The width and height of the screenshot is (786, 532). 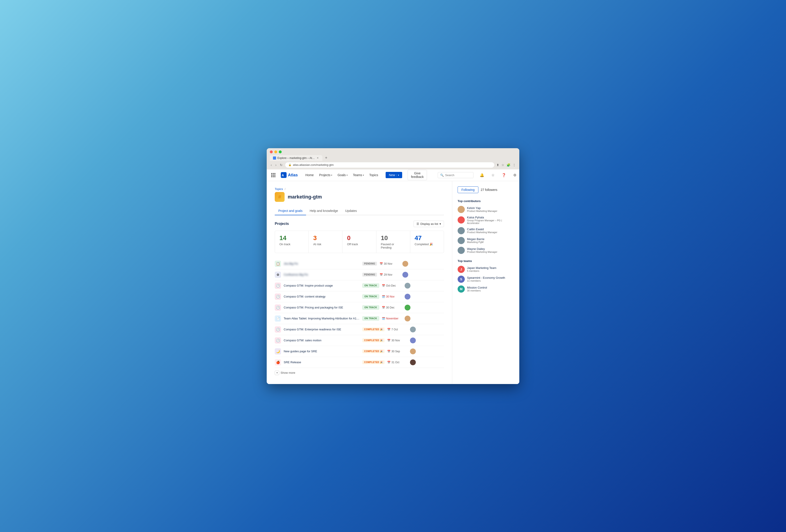 What do you see at coordinates (427, 242) in the screenshot?
I see `stat-completed: 47 Completed 🎉` at bounding box center [427, 242].